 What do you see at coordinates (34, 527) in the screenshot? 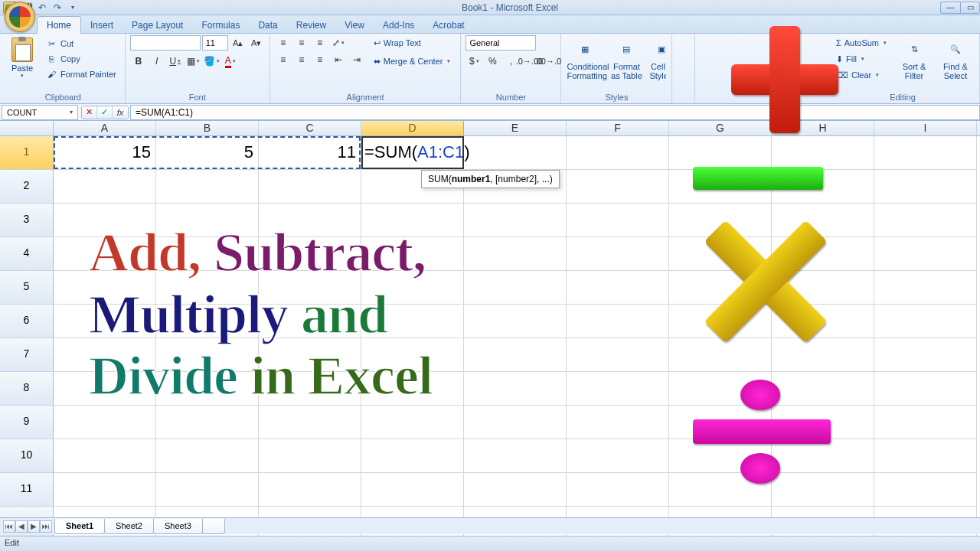
I see `sheet-nav-next-icon: ▶` at bounding box center [34, 527].